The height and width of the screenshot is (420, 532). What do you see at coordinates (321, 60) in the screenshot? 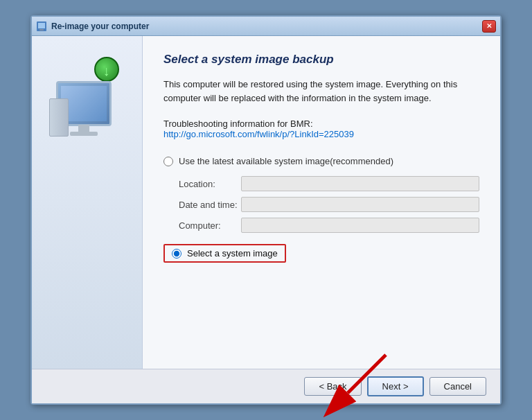
I see `page-title: Select a system image backup` at bounding box center [321, 60].